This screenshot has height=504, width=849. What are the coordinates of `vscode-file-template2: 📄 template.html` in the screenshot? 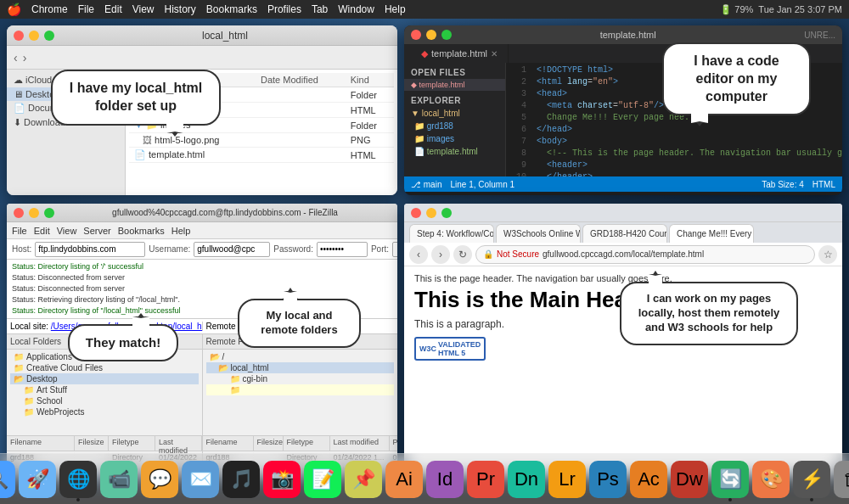 It's located at (455, 151).